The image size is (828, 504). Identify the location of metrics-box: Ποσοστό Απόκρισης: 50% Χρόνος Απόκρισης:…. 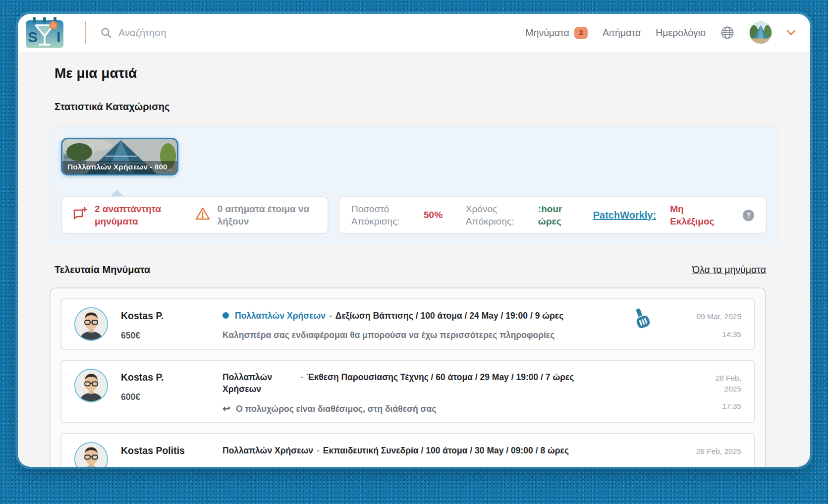
(553, 215).